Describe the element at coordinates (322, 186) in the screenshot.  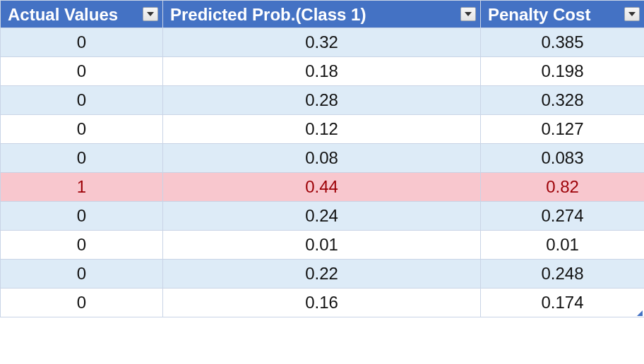
I see `cell-predicted: 0.44` at that location.